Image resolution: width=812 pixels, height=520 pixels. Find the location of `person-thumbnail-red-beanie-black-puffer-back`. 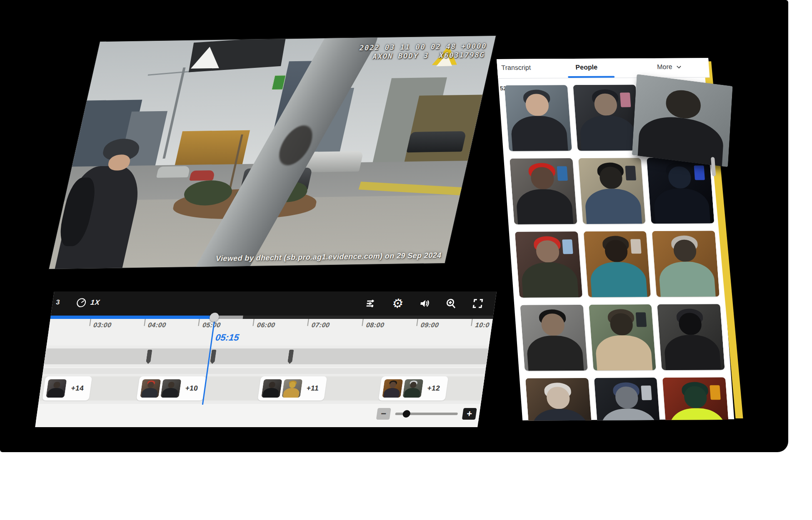

person-thumbnail-red-beanie-black-puffer-back is located at coordinates (543, 192).